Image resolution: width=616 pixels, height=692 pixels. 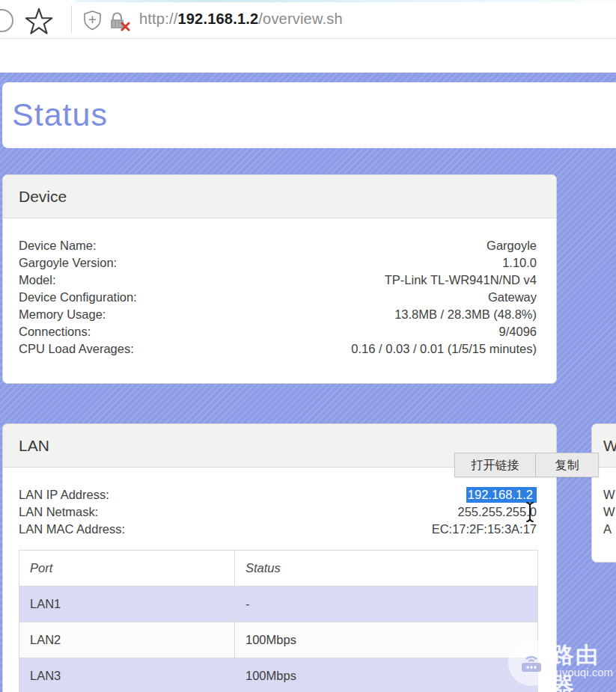 I want to click on port-column-header: Port, so click(x=127, y=569).